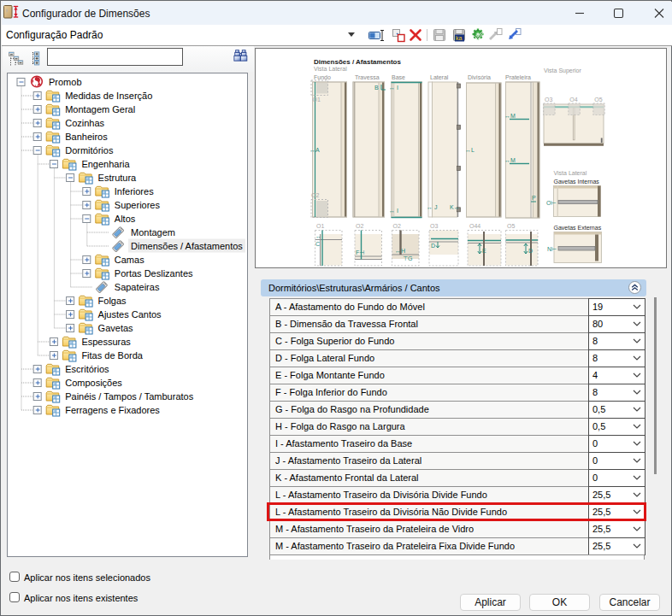  Describe the element at coordinates (89, 150) in the screenshot. I see `svg-text: Dormitórios` at that location.